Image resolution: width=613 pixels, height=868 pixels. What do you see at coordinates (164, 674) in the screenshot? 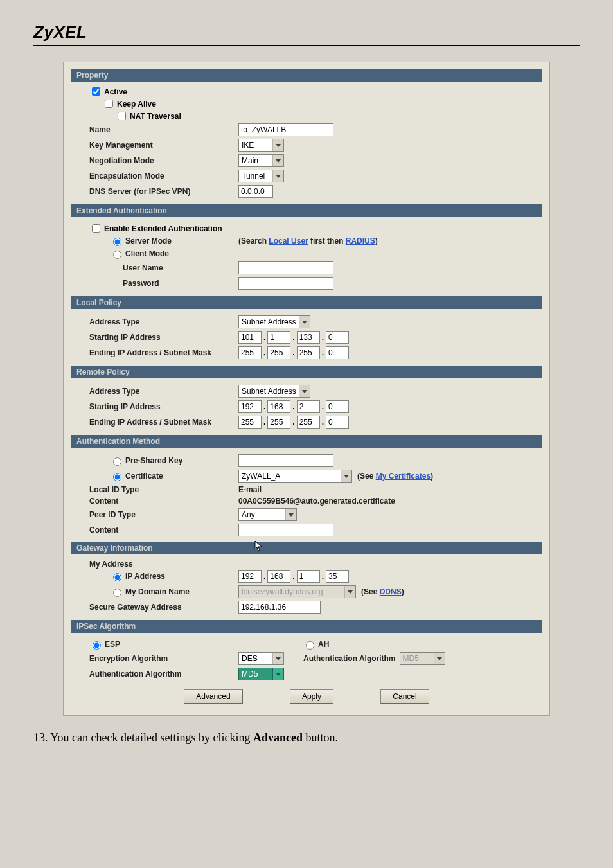
I see `auth-alg-label: Authentication Algorithm` at bounding box center [164, 674].